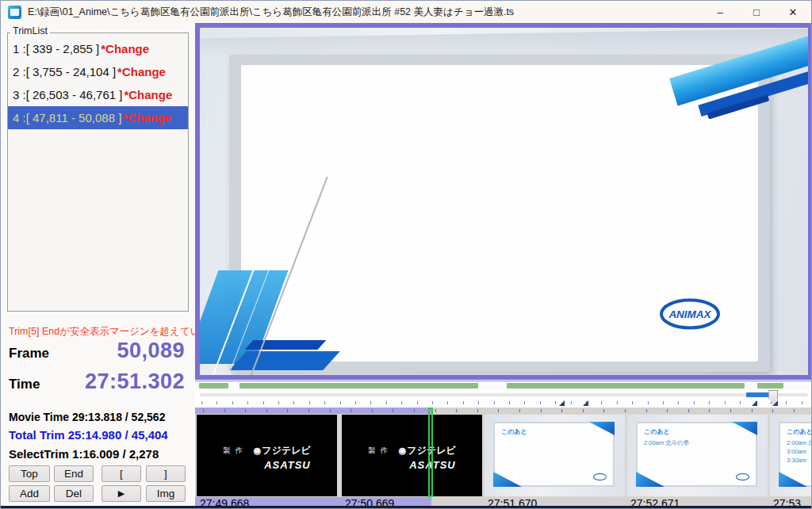  What do you see at coordinates (166, 493) in the screenshot?
I see `img-button: Img` at bounding box center [166, 493].